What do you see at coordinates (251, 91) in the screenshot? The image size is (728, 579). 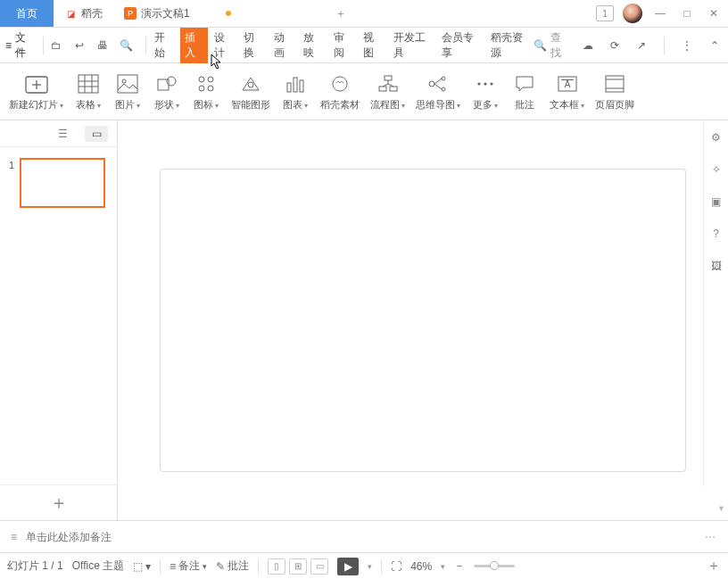 I see `rib-smartart: 智能图形` at bounding box center [251, 91].